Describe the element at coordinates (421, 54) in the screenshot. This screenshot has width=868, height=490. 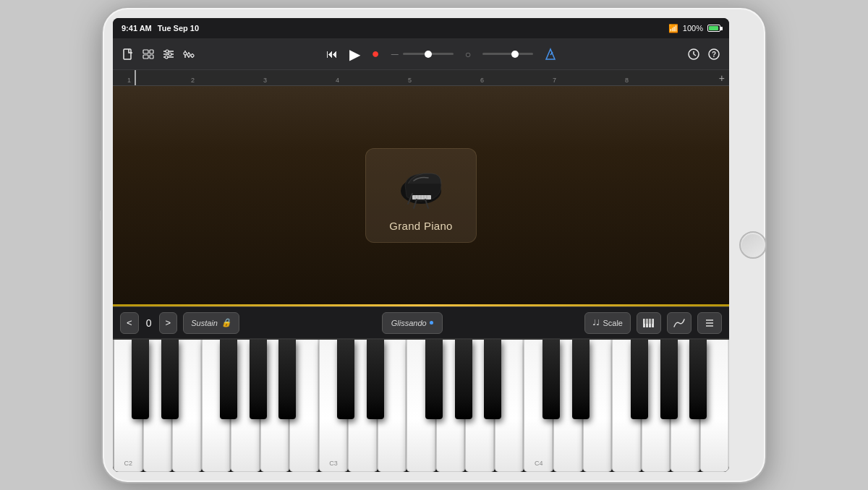
I see `toolbar: ⏮ ▶ ● — ○ ?` at that location.